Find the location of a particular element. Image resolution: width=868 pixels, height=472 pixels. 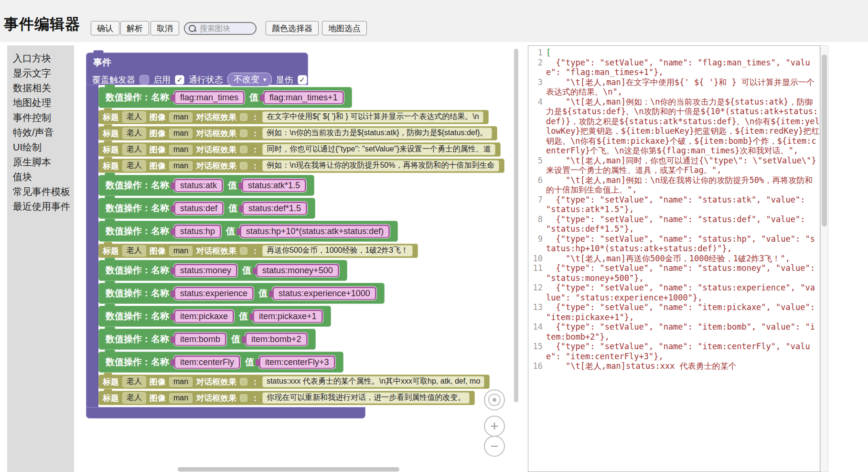

value-slot: status:atk*1.5 is located at coordinates (274, 185).